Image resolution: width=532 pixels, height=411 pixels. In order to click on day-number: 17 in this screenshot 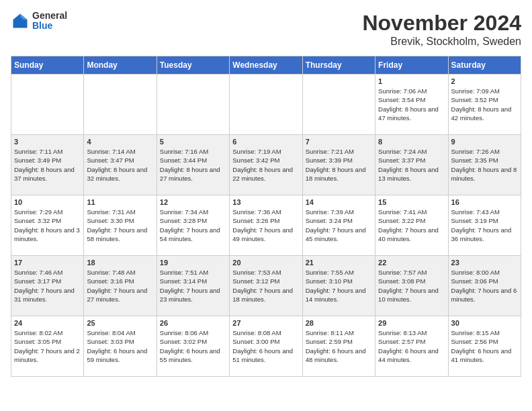, I will do `click(47, 263)`.